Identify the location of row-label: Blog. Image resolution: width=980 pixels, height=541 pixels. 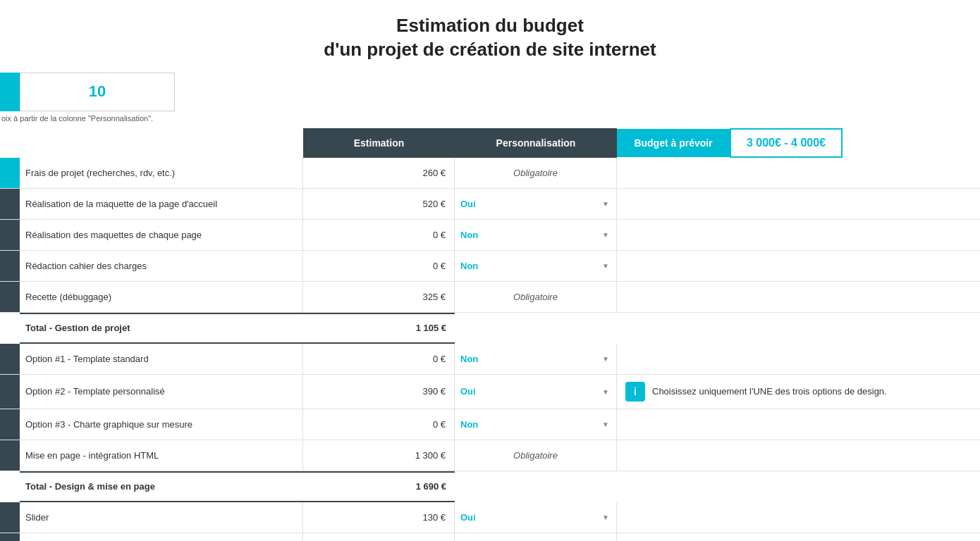
(161, 537).